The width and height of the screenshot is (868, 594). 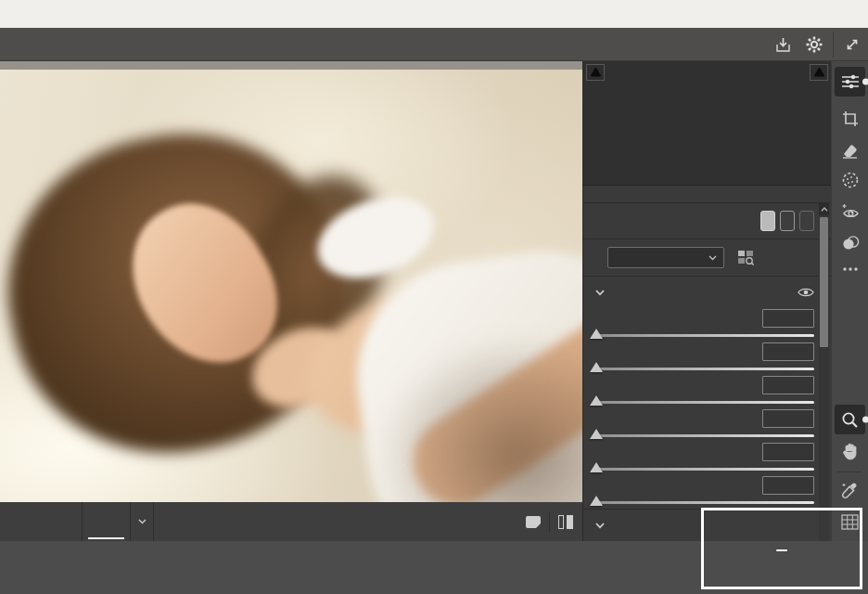 What do you see at coordinates (823, 282) in the screenshot?
I see `scrollbar-thumb` at bounding box center [823, 282].